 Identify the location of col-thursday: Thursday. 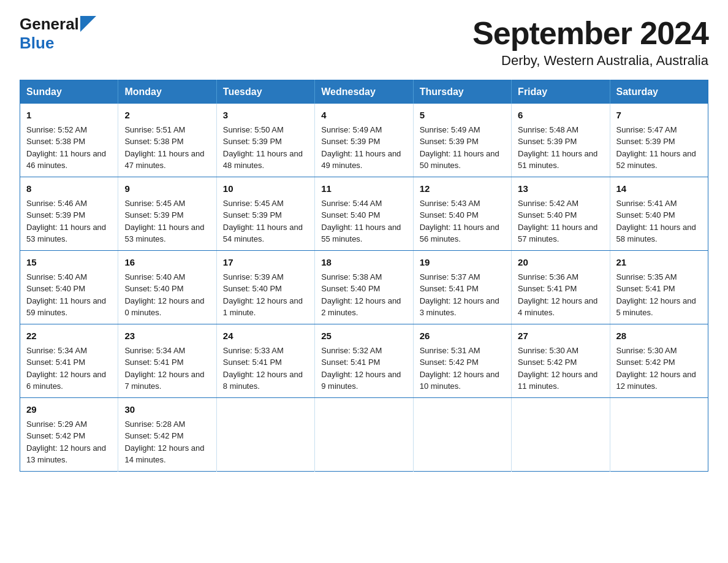
(462, 92).